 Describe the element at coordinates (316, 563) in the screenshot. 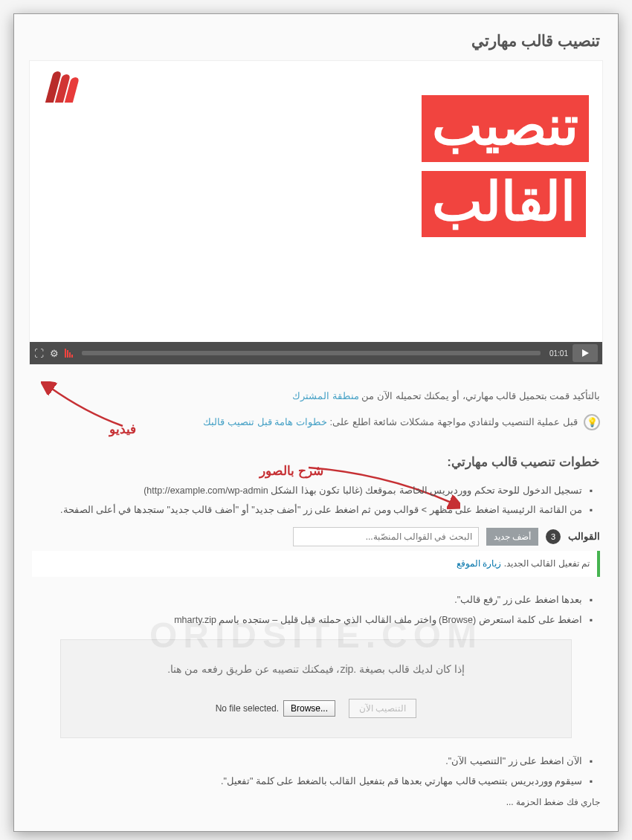

I see `activation-notice: تم تفعيل القالب الجديد. زيارة الموقع` at that location.